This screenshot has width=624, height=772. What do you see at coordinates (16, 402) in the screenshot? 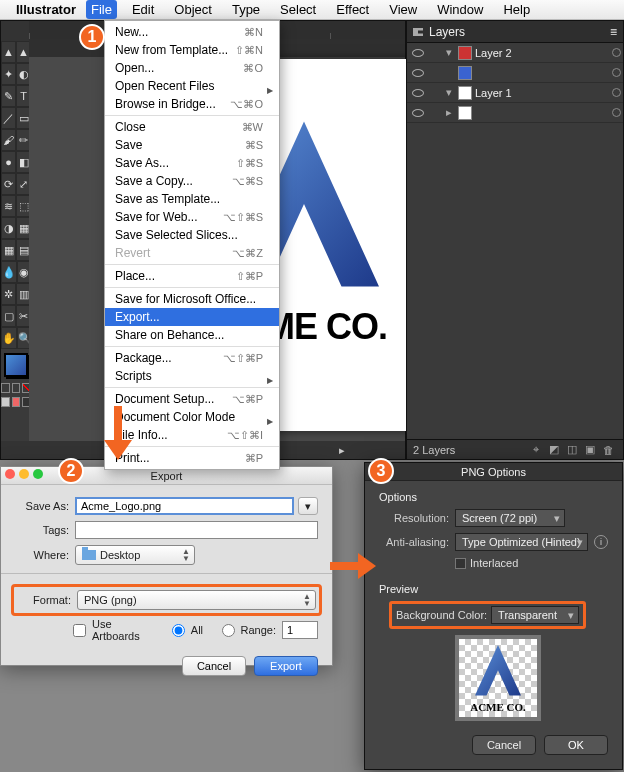
I see `draw-behind-icon` at bounding box center [16, 402].